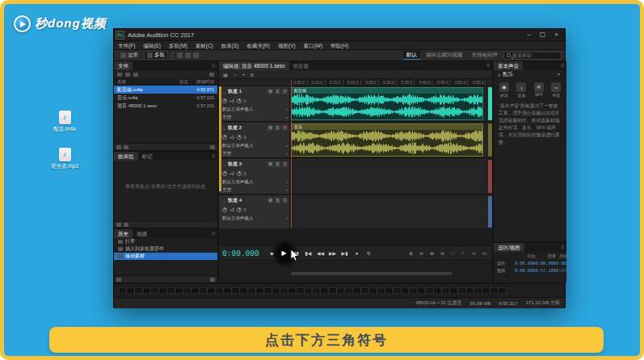 The width and height of the screenshot is (644, 360). Describe the element at coordinates (546, 271) in the screenshot. I see `view-end: 0:57.200` at that location.